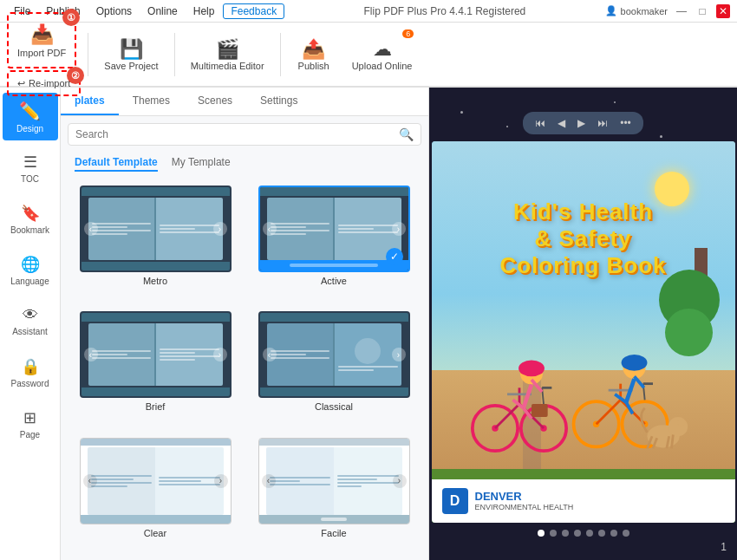 The image size is (737, 560). I want to click on template-card-classical: ‹ › Classical, so click(334, 369).